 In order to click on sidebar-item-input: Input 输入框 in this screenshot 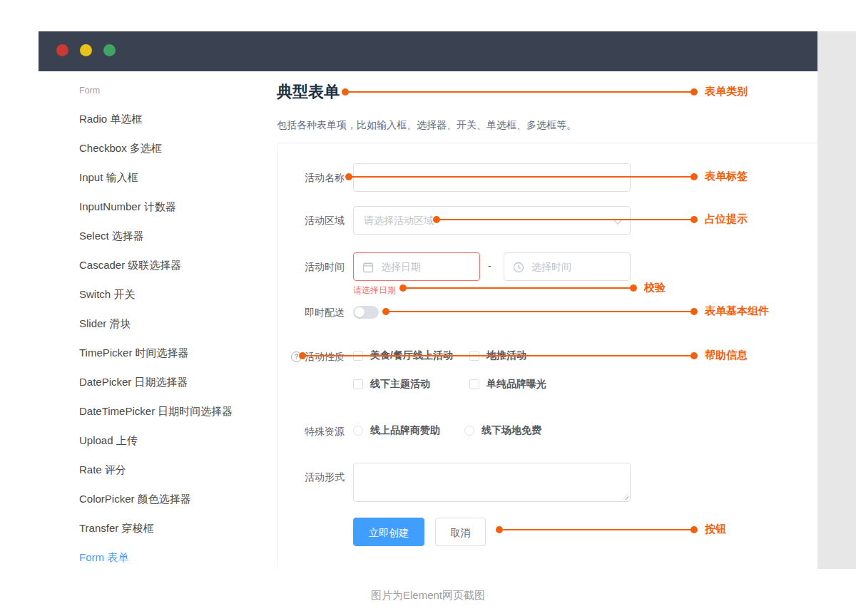, I will do `click(158, 177)`.